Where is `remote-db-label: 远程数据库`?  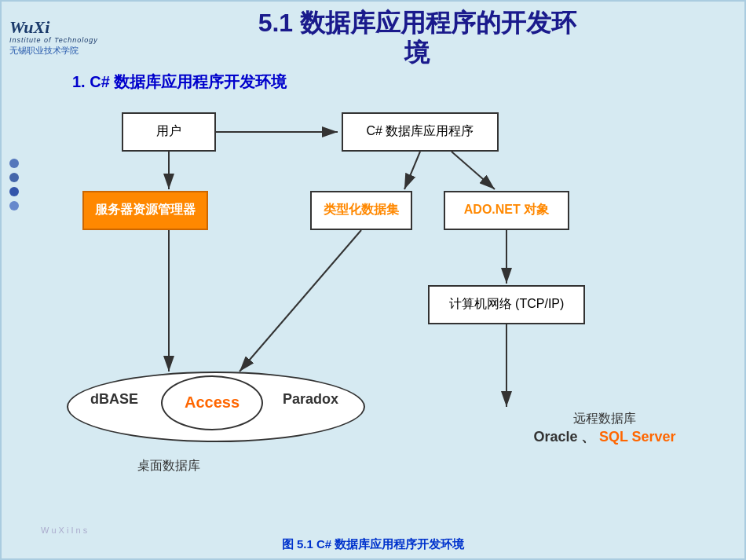 remote-db-label: 远程数据库 is located at coordinates (605, 419).